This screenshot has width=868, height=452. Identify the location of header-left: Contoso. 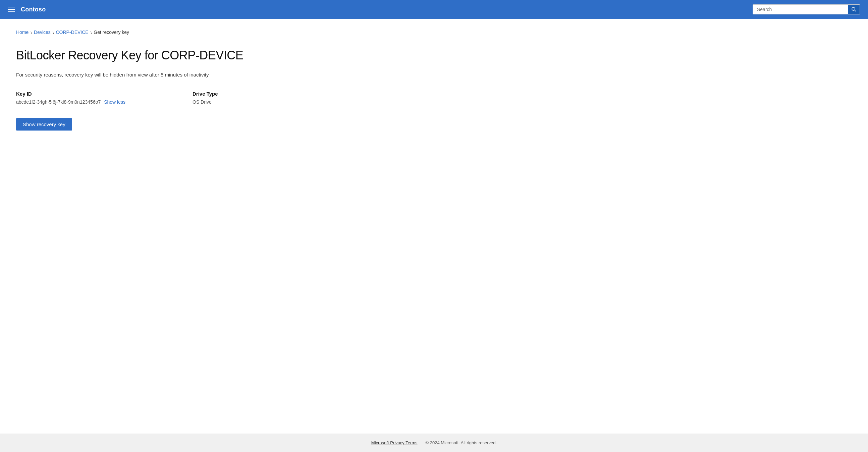
(27, 9).